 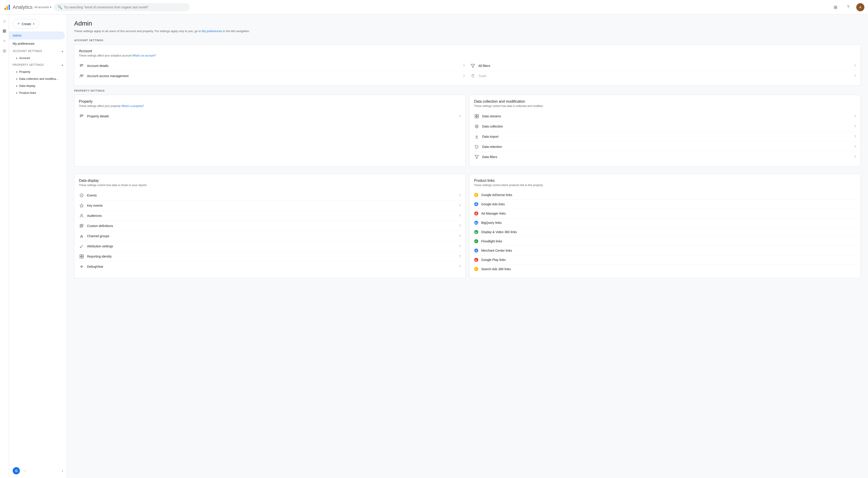 I want to click on data-collection-card: Data collection and modification These s…, so click(x=665, y=131).